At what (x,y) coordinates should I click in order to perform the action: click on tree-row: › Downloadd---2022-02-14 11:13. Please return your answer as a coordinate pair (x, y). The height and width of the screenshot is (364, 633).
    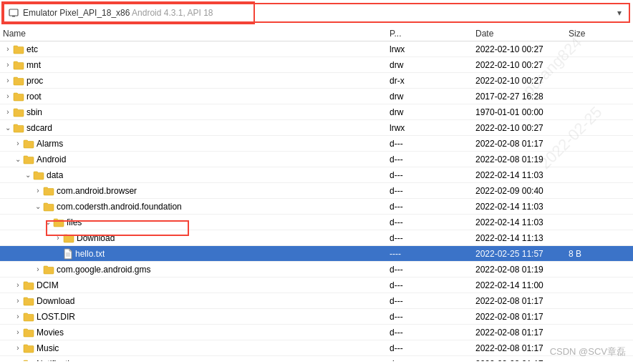
    Looking at the image, I should click on (316, 238).